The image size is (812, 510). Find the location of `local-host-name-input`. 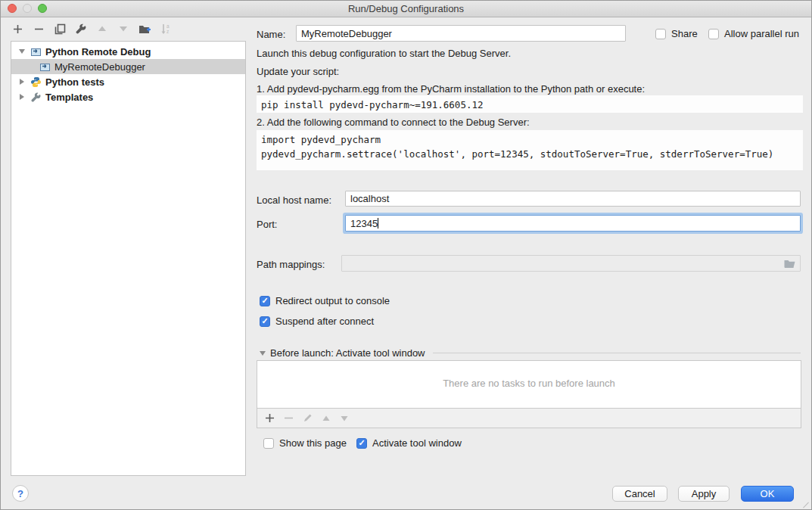

local-host-name-input is located at coordinates (573, 198).